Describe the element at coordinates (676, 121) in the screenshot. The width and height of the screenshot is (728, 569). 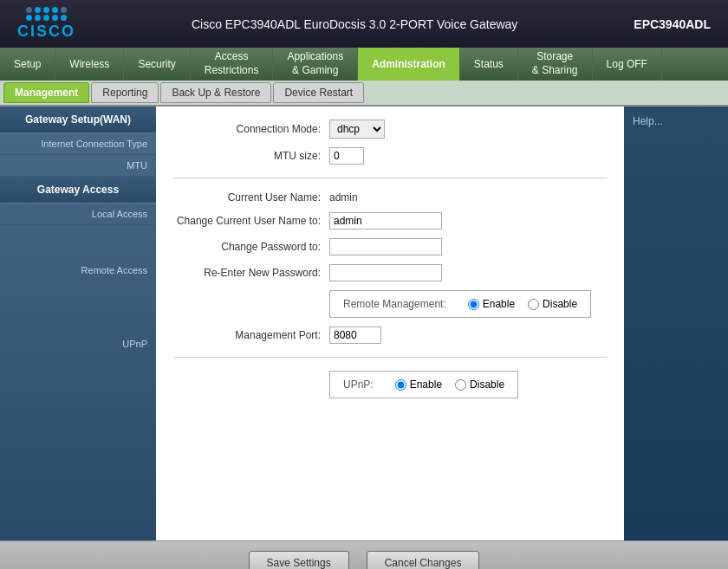
I see `help-label: Help...` at that location.